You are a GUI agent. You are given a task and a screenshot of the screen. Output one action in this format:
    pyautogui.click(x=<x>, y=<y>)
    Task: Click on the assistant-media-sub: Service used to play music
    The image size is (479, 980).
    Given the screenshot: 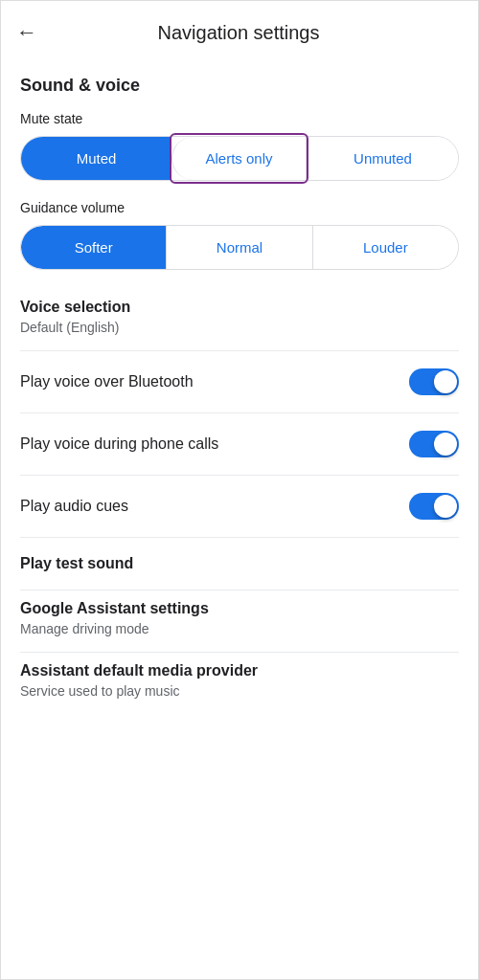 What is the action you would take?
    pyautogui.click(x=240, y=691)
    